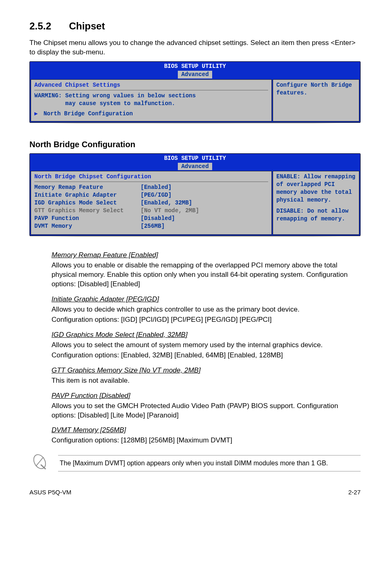 This screenshot has height=588, width=390. What do you see at coordinates (87, 211) in the screenshot?
I see `bios-setting-label: GTT Graphics Memory Select` at bounding box center [87, 211].